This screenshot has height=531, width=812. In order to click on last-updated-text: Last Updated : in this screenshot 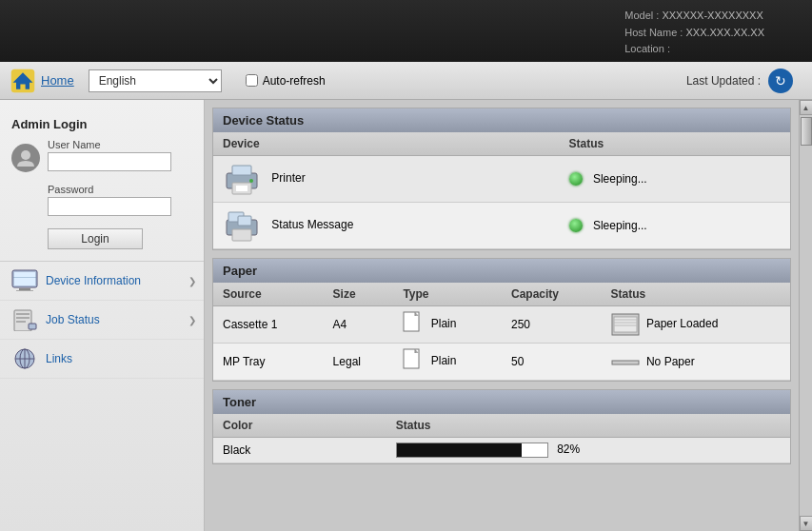, I will do `click(723, 81)`.